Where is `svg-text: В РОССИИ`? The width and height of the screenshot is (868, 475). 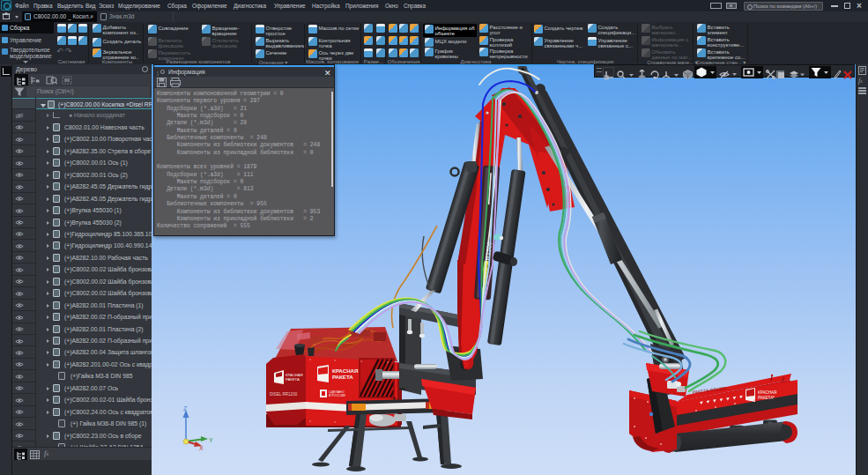 svg-text: В РОССИИ is located at coordinates (337, 396).